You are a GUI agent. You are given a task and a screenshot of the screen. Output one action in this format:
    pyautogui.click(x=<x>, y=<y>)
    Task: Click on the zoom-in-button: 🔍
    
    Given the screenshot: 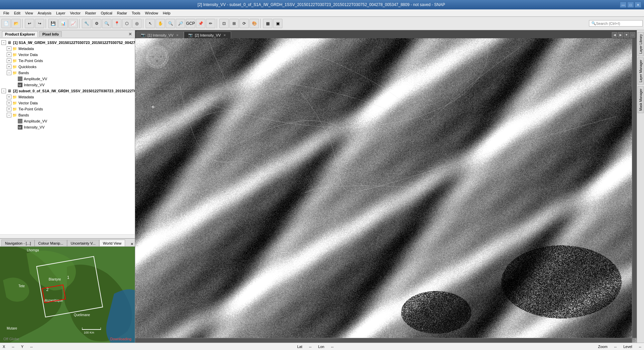 What is the action you would take?
    pyautogui.click(x=170, y=23)
    